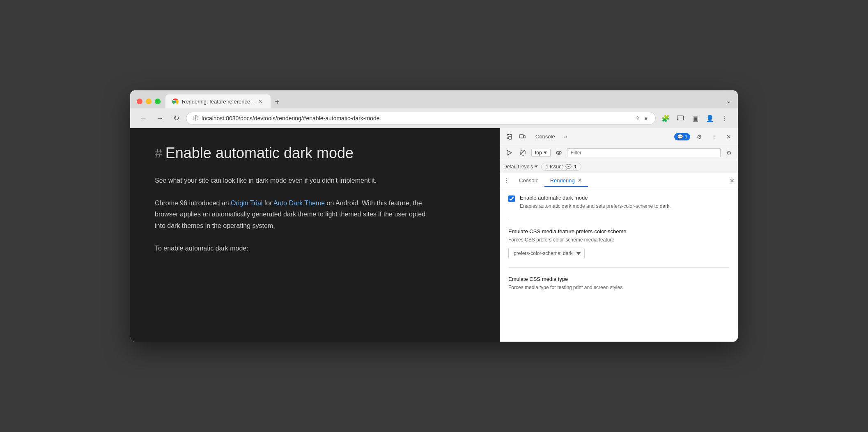 Image resolution: width=868 pixels, height=432 pixels. Describe the element at coordinates (561, 167) in the screenshot. I see `issue-badge: 1 Issue: 💬 1` at that location.